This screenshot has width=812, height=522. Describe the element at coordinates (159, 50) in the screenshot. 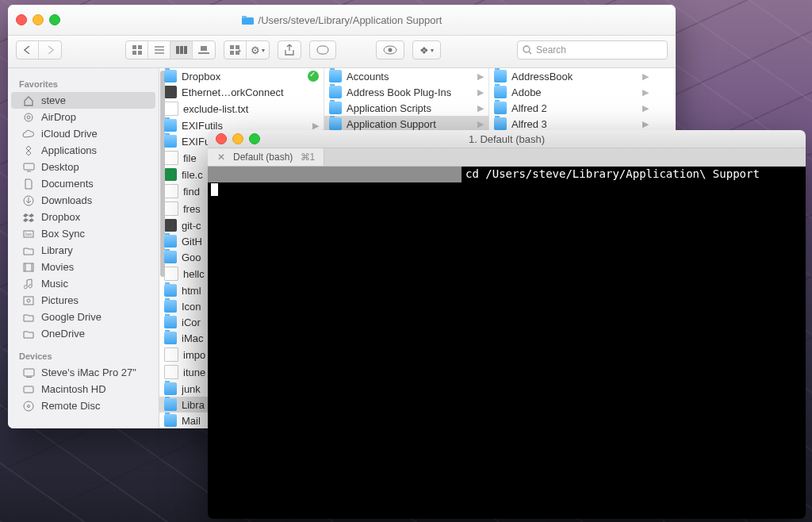

I see `list-view-button` at that location.